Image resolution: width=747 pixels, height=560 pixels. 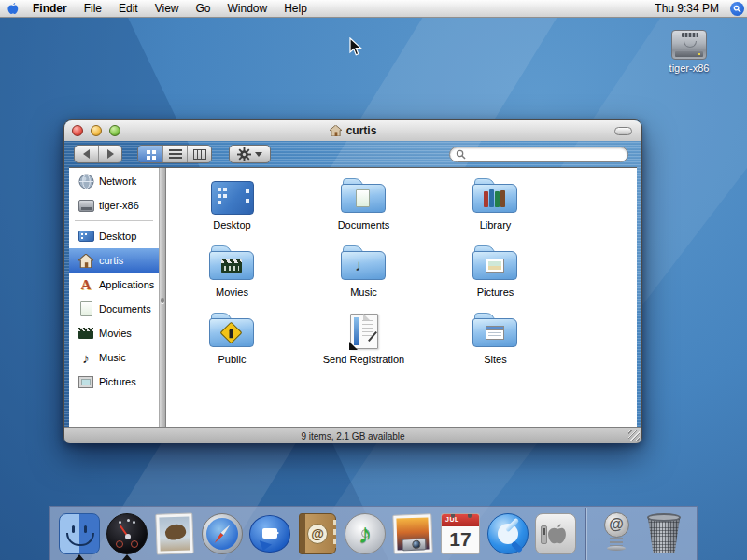 What do you see at coordinates (204, 9) in the screenshot?
I see `menu-item-go: Go` at bounding box center [204, 9].